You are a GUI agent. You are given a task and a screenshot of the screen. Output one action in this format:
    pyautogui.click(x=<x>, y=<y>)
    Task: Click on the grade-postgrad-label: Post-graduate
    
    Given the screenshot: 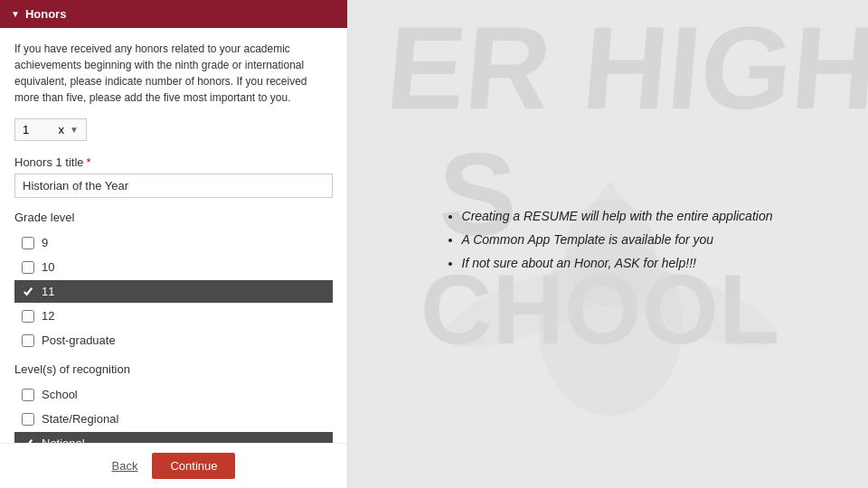 What is the action you would take?
    pyautogui.click(x=79, y=340)
    